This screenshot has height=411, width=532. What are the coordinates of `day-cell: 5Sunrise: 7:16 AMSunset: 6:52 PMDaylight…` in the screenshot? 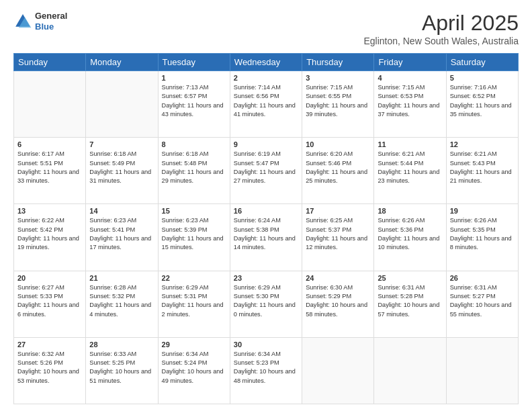 It's located at (482, 105).